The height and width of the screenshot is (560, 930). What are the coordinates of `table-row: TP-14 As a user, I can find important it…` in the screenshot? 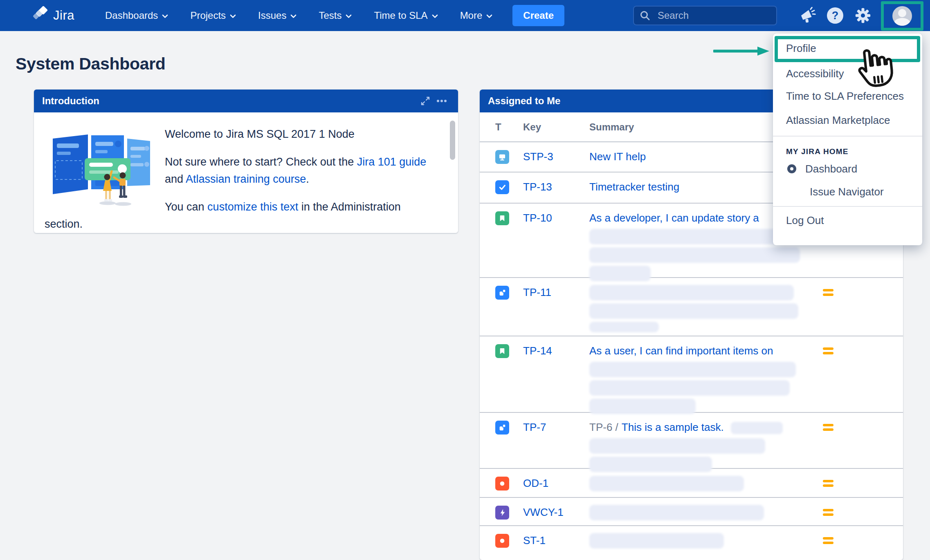 It's located at (691, 374).